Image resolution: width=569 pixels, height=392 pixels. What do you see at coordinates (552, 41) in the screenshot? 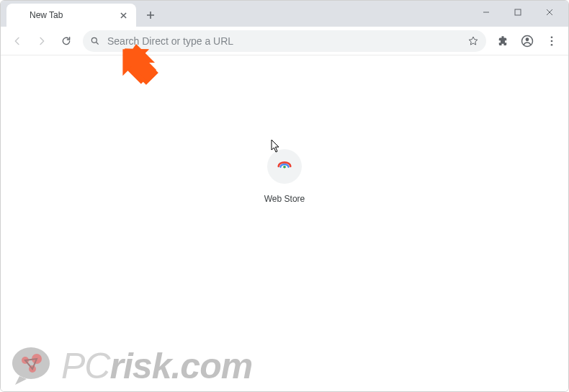
I see `menu-button` at bounding box center [552, 41].